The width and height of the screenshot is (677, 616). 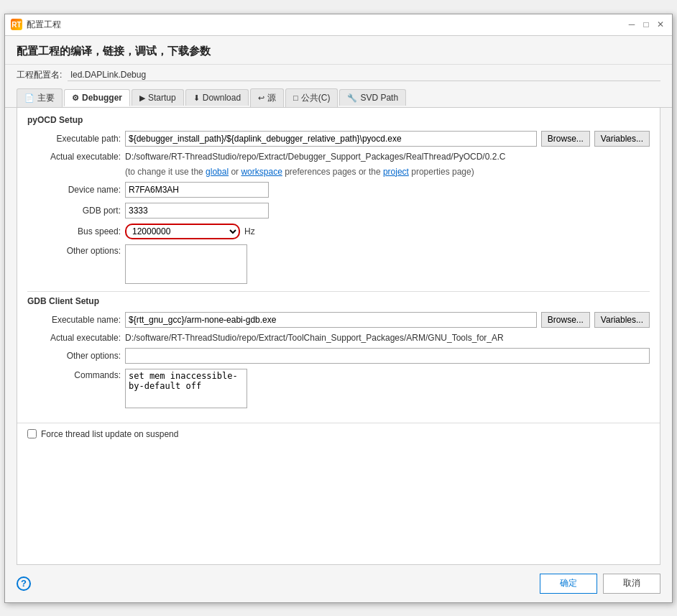 I want to click on hint-project-link: project, so click(x=396, y=172).